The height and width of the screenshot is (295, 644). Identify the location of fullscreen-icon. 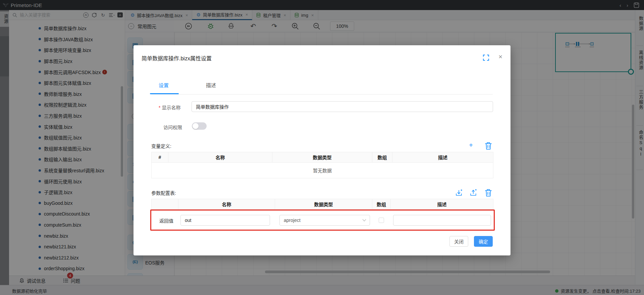
(486, 58).